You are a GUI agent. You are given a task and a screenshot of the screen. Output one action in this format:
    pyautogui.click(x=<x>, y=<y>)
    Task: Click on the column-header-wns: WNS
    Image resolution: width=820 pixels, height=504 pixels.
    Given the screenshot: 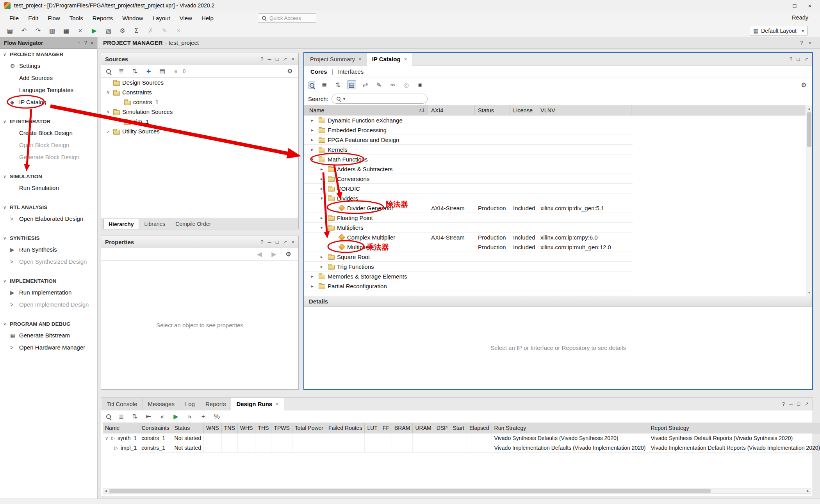 What is the action you would take?
    pyautogui.click(x=213, y=428)
    